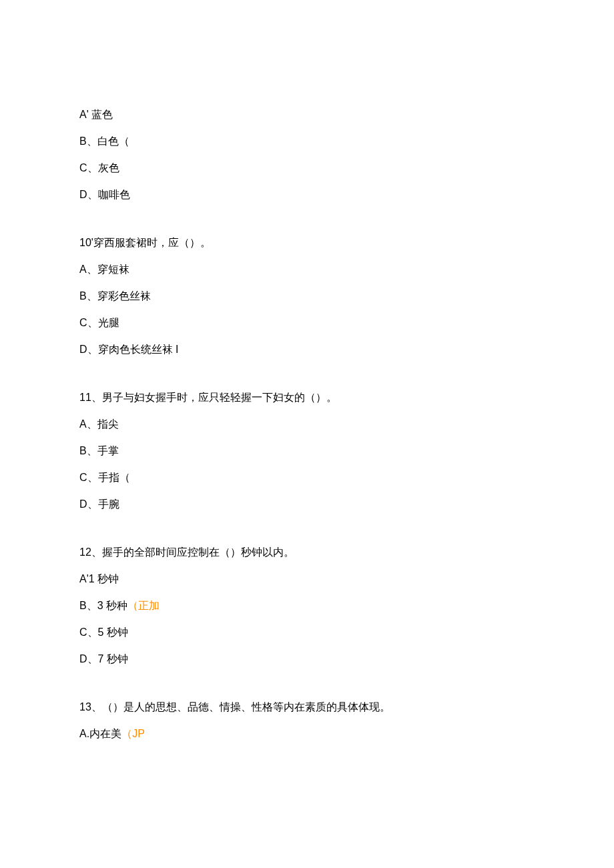  What do you see at coordinates (307, 632) in the screenshot?
I see `q12-option-c: C、5 秒钟` at bounding box center [307, 632].